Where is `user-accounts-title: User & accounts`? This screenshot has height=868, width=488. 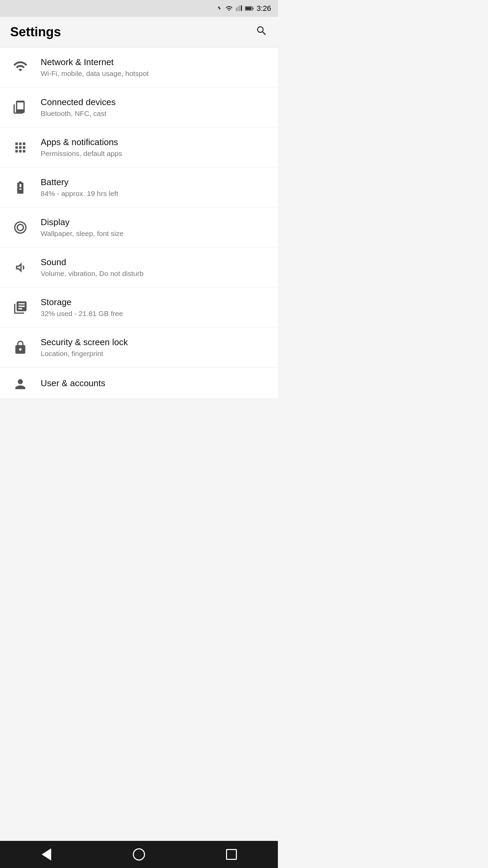 user-accounts-title: User & accounts is located at coordinates (154, 383).